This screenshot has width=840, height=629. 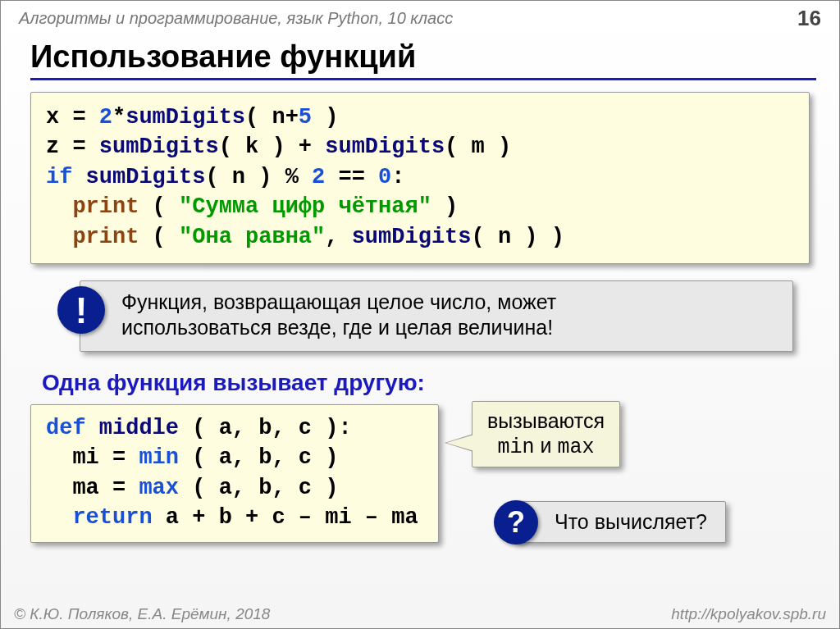 I want to click on callout-minmax: вызываются min и max, so click(x=546, y=435).